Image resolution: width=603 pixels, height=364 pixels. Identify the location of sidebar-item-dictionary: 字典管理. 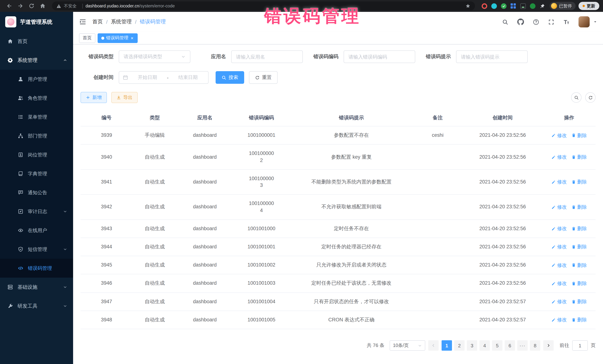
(37, 174).